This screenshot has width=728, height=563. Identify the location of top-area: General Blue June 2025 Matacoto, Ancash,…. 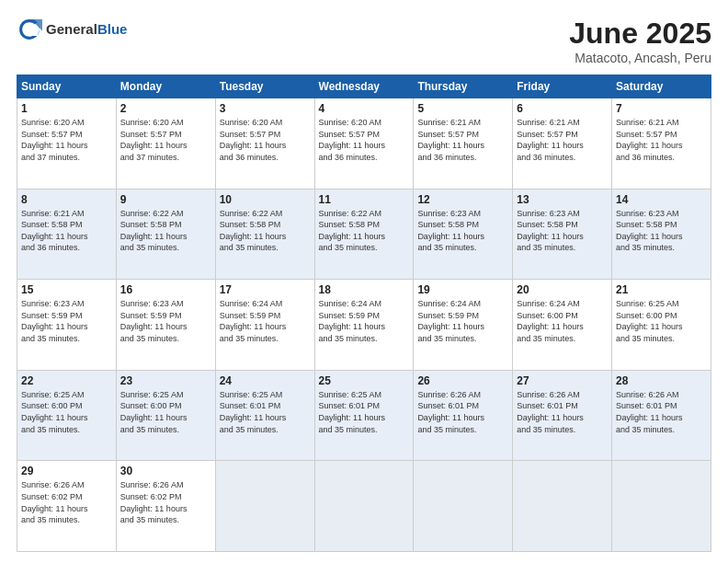
(364, 40).